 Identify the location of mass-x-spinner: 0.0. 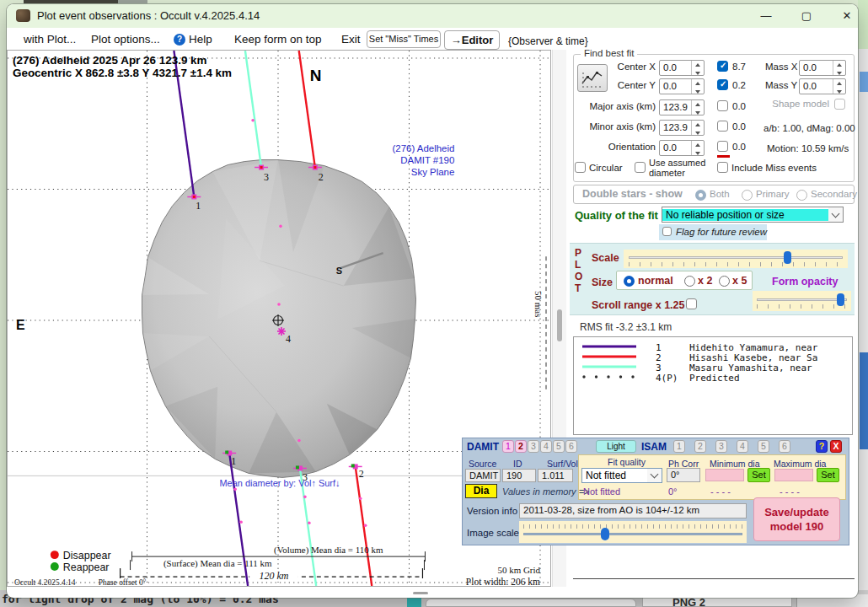
(822, 67).